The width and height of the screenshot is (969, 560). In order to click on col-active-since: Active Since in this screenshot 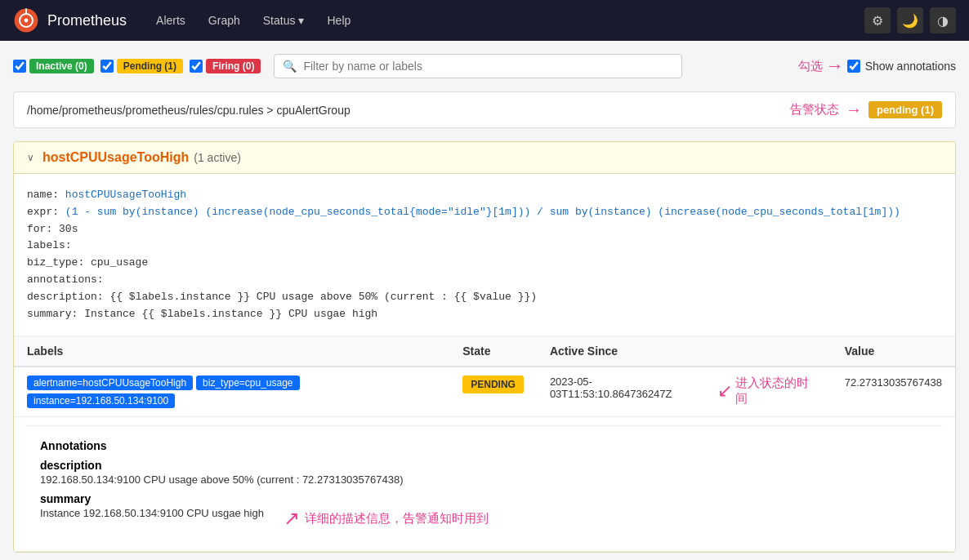, I will do `click(685, 351)`.